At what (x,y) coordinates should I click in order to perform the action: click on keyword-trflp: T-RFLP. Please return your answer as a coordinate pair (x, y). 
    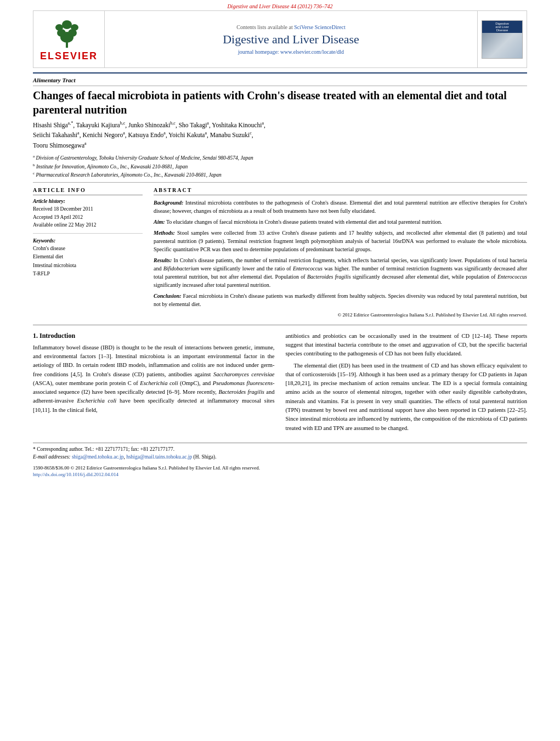
    Looking at the image, I should click on (88, 274).